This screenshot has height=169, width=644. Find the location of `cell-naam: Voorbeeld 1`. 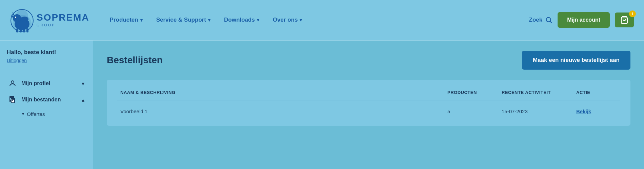

cell-naam: Voorbeeld 1 is located at coordinates (284, 112).